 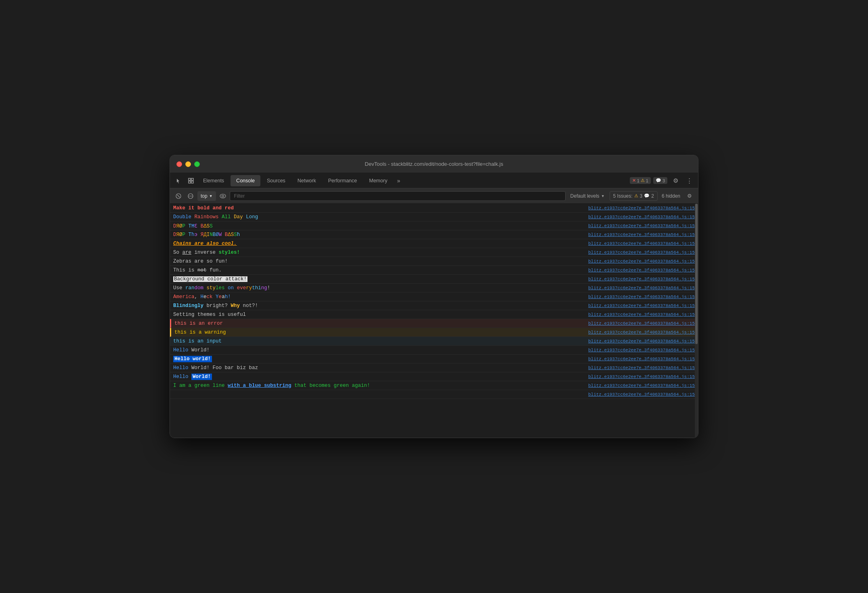 I want to click on console-row: Blindingly bright? Why not?! blitz.e1937…, so click(x=434, y=306).